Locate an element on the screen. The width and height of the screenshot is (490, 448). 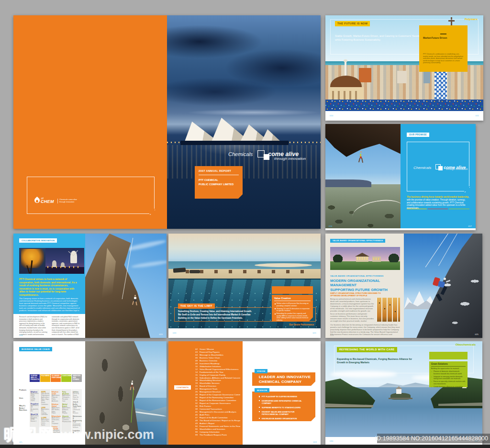
refresh-caption-1: Expanding to Bio-based Chemicals, Forgin… is located at coordinates (374, 359).